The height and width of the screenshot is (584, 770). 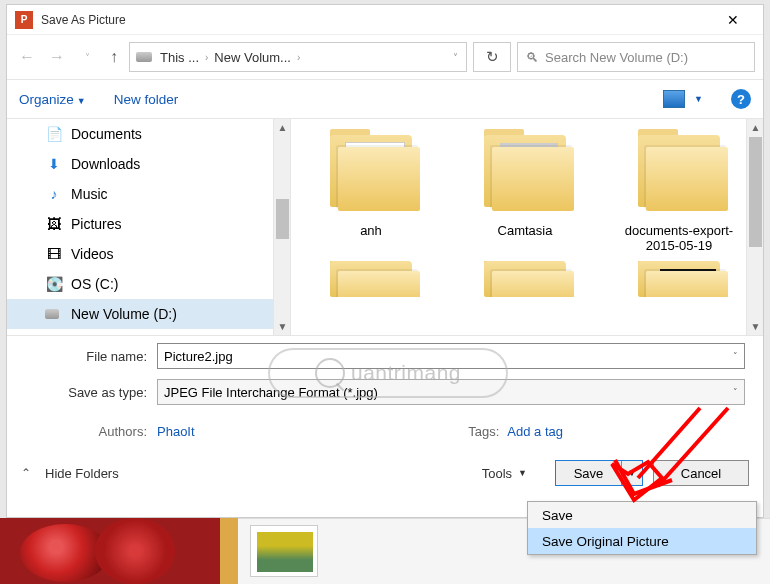 I want to click on folder-item: documents-export-2015-05-19, so click(x=679, y=191).